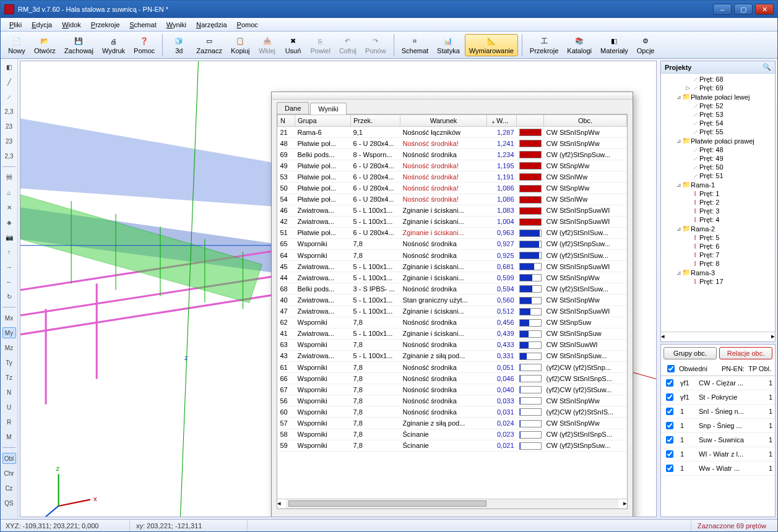 Image resolution: width=778 pixels, height=532 pixels. What do you see at coordinates (718, 167) in the screenshot?
I see `tree-item: ⟋Pręt: 50` at bounding box center [718, 167].